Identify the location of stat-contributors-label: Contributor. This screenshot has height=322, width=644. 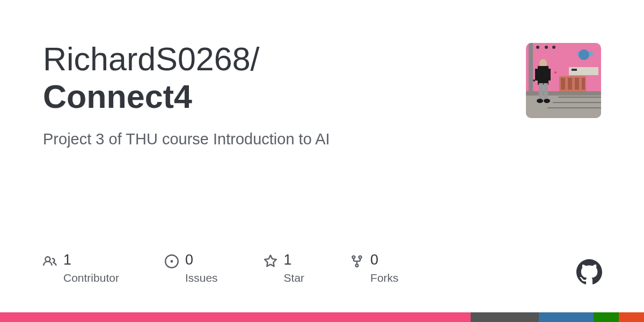
(91, 278).